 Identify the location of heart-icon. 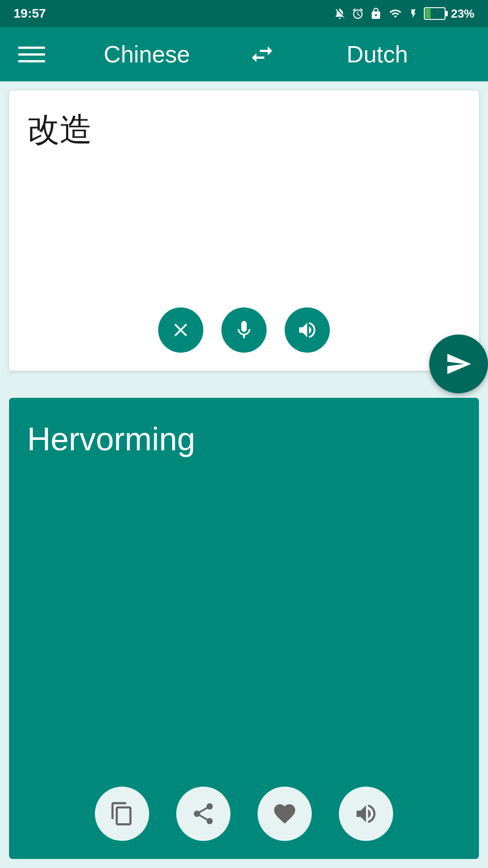
(285, 814).